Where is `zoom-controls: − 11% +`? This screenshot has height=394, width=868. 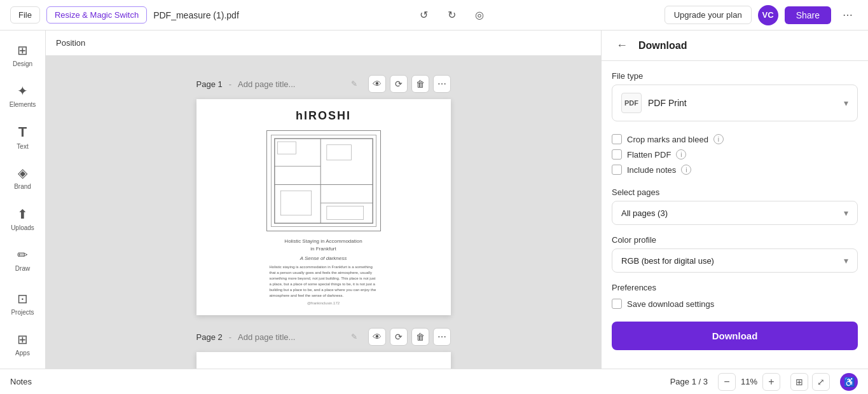
zoom-controls: − 11% + is located at coordinates (749, 382).